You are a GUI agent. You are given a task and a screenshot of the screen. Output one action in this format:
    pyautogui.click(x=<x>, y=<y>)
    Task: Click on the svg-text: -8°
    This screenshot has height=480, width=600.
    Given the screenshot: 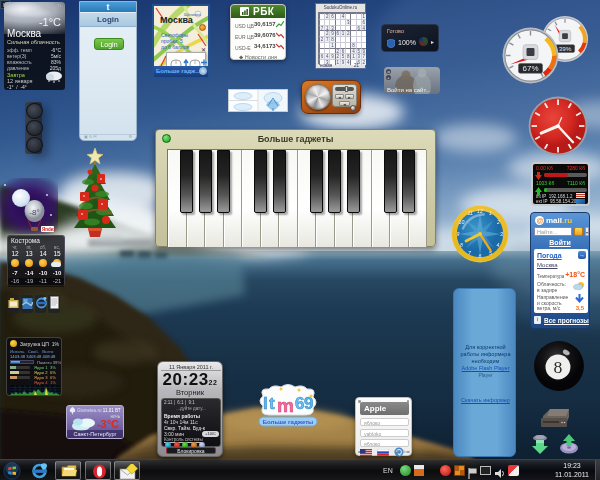 What is the action you would take?
    pyautogui.click(x=34, y=212)
    